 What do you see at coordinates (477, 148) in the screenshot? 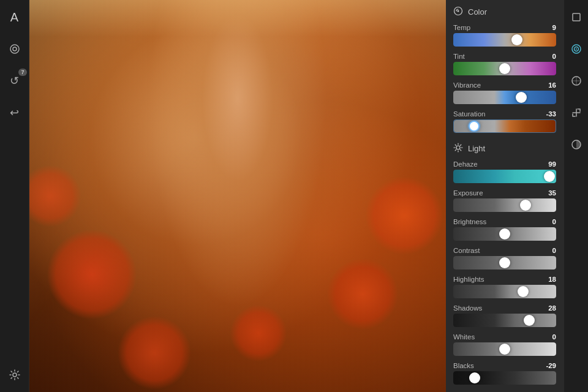
I see `light-section-label: Light` at bounding box center [477, 148].